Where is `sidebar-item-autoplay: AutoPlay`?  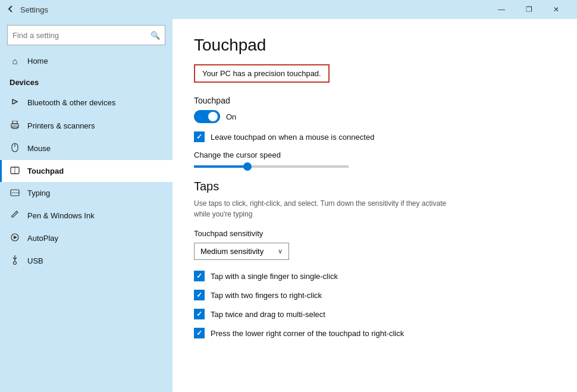 sidebar-item-autoplay: AutoPlay is located at coordinates (86, 238).